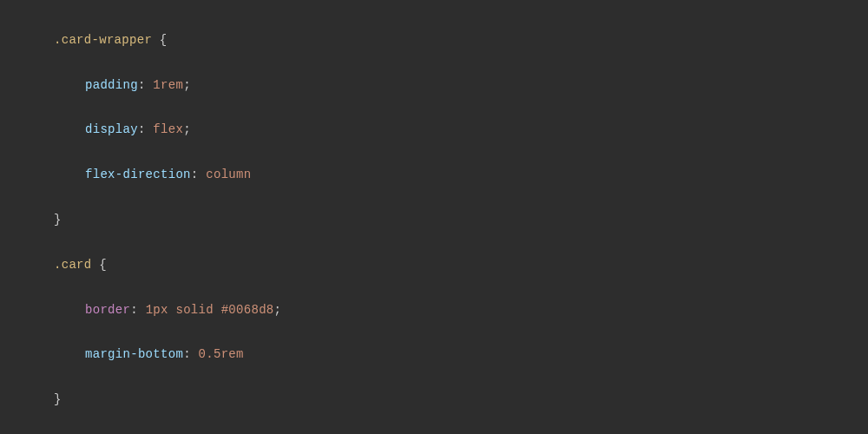  I want to click on code-line: margin-bottom: 0.5rem, so click(461, 355).